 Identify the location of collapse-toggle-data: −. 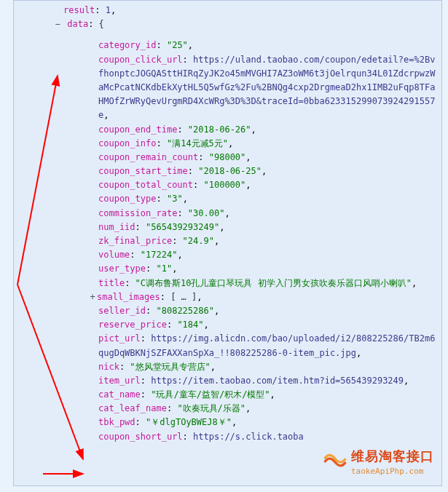
(58, 25).